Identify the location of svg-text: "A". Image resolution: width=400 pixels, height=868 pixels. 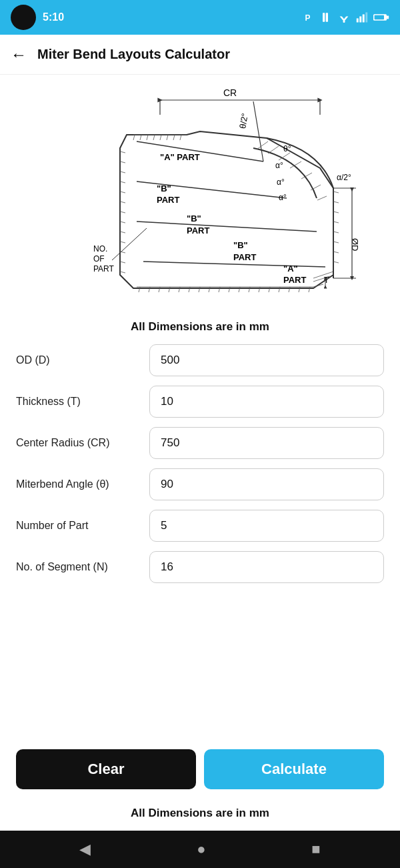
(291, 268).